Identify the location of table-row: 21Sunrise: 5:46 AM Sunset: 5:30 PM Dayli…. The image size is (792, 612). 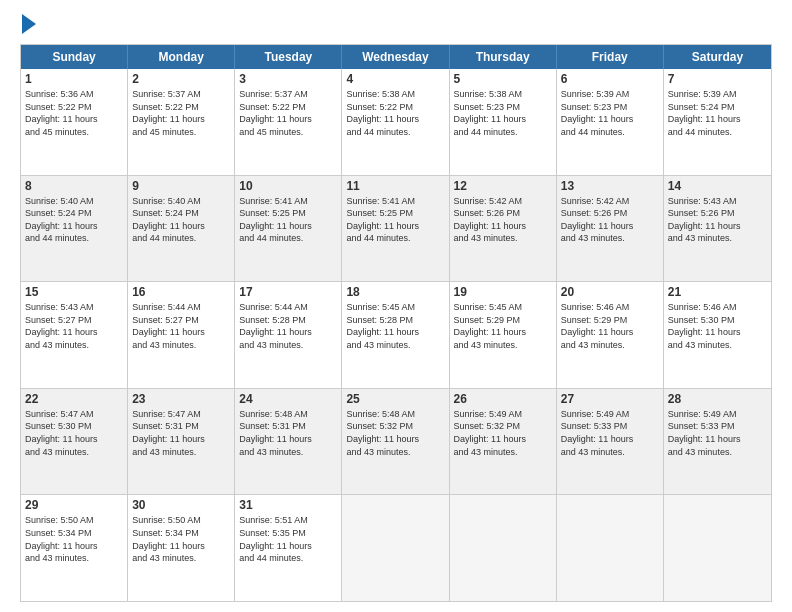
(718, 335).